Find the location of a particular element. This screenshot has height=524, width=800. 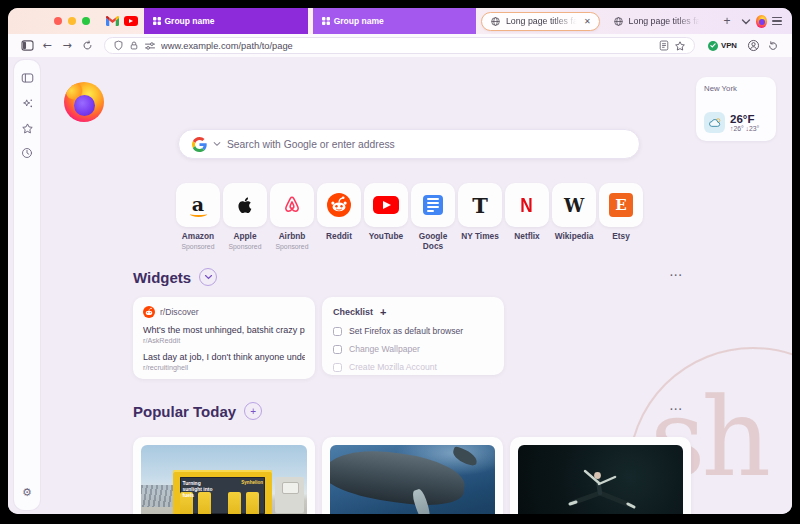

navigation-toolbar: ← → www.example.com/path/to/page is located at coordinates (400, 46).